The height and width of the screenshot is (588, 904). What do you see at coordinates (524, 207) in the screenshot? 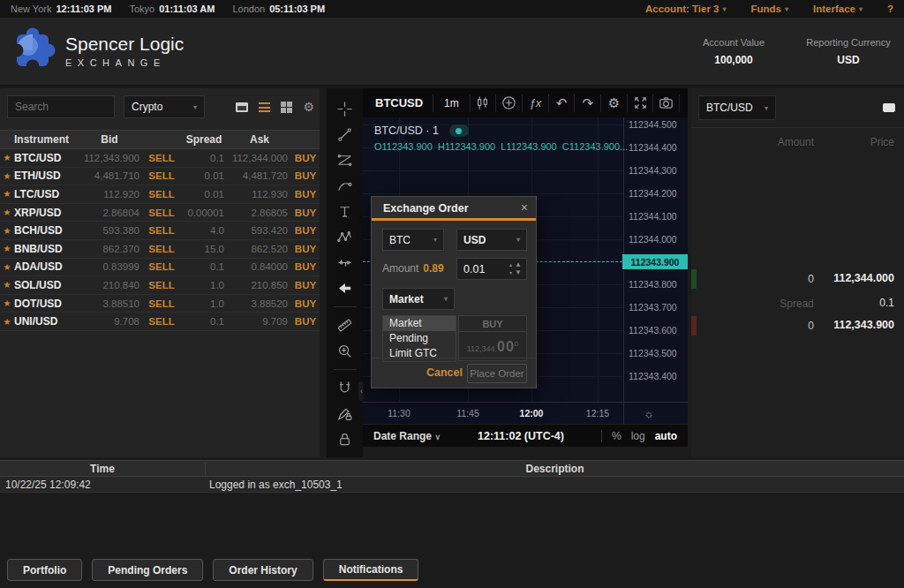
I see `close-icon: ×` at bounding box center [524, 207].